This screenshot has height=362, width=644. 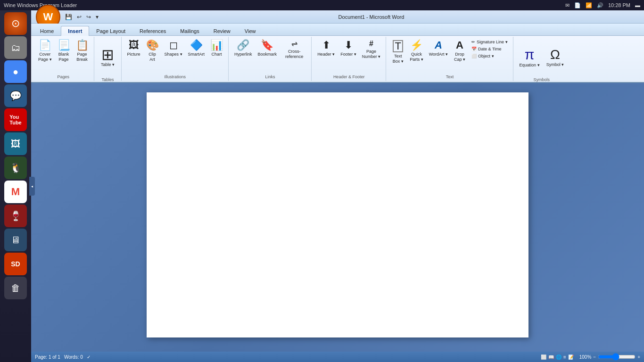 What do you see at coordinates (16, 24) in the screenshot?
I see `sidebar-icon-ubuntu: ⊙` at bounding box center [16, 24].